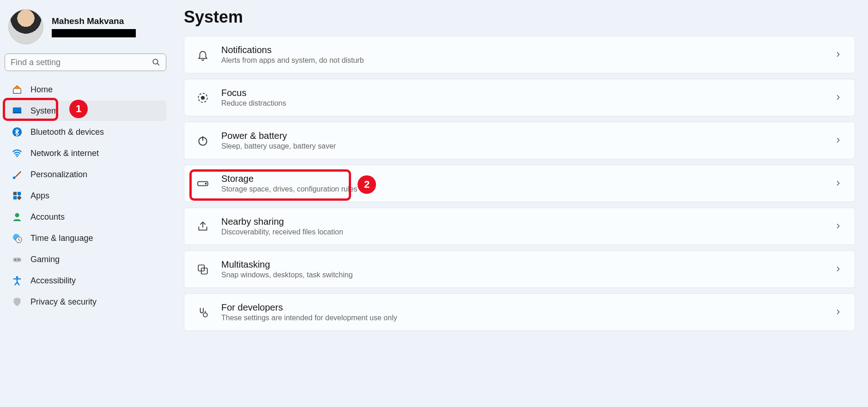 Image resolution: width=868 pixels, height=407 pixels. What do you see at coordinates (44, 111) in the screenshot?
I see `nav-label: System` at bounding box center [44, 111].